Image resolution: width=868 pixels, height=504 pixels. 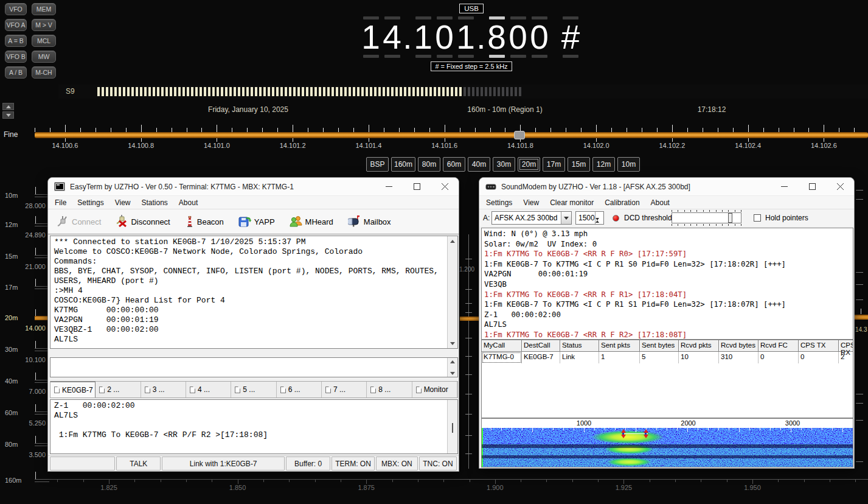 What do you see at coordinates (541, 346) in the screenshot?
I see `column-header-destcall: DestCall` at bounding box center [541, 346].